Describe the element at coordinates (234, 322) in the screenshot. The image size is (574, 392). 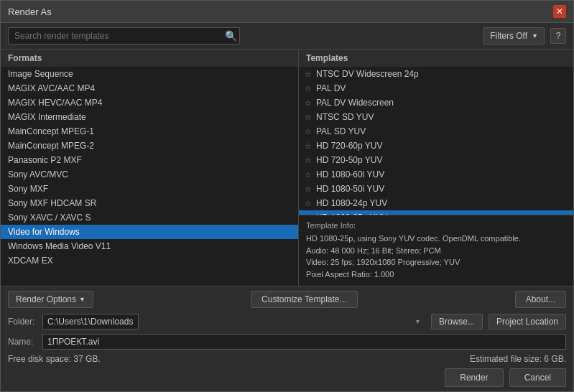
I see `folder-select-wrapper: C:\Users\1\Downloads` at that location.